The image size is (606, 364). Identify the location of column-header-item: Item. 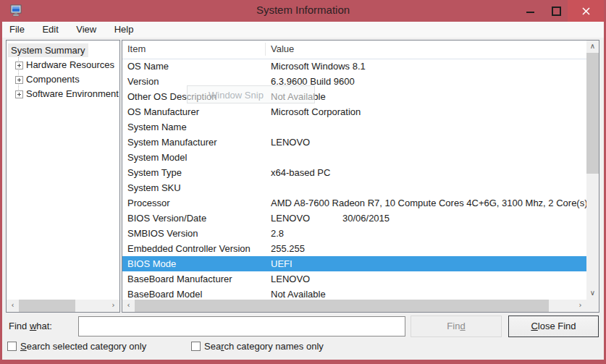
(136, 49).